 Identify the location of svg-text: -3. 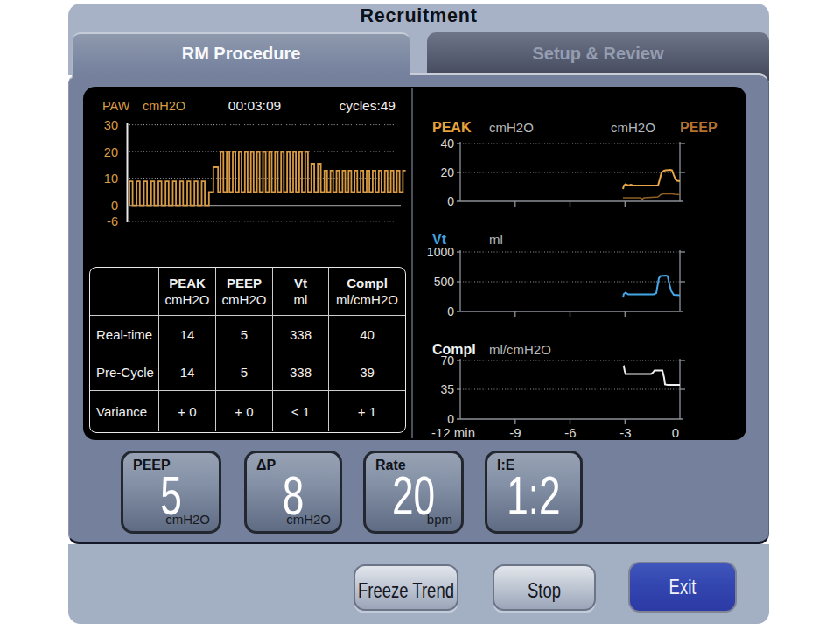
(625, 432).